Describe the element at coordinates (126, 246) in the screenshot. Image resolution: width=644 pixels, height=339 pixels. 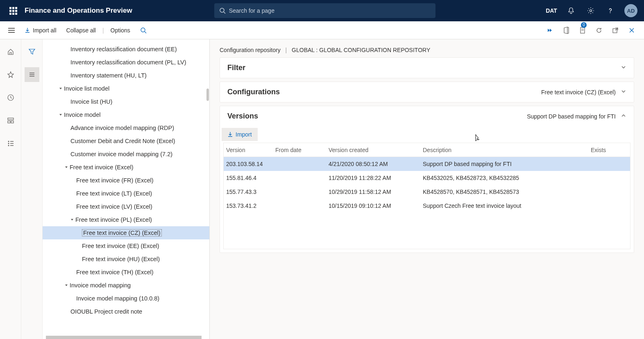
I see `tree-item: Free text invoice (EE) (Excel)` at that location.